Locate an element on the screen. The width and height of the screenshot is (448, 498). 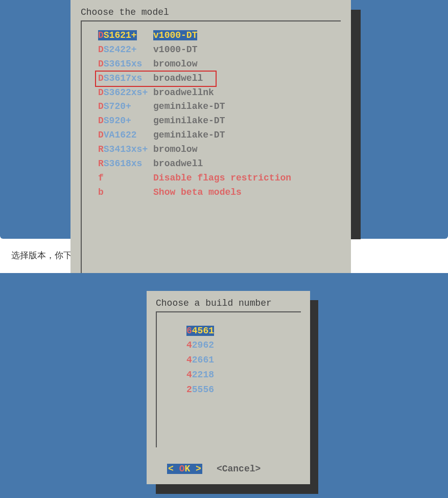
dialog-title: Choose the model is located at coordinates (210, 12).